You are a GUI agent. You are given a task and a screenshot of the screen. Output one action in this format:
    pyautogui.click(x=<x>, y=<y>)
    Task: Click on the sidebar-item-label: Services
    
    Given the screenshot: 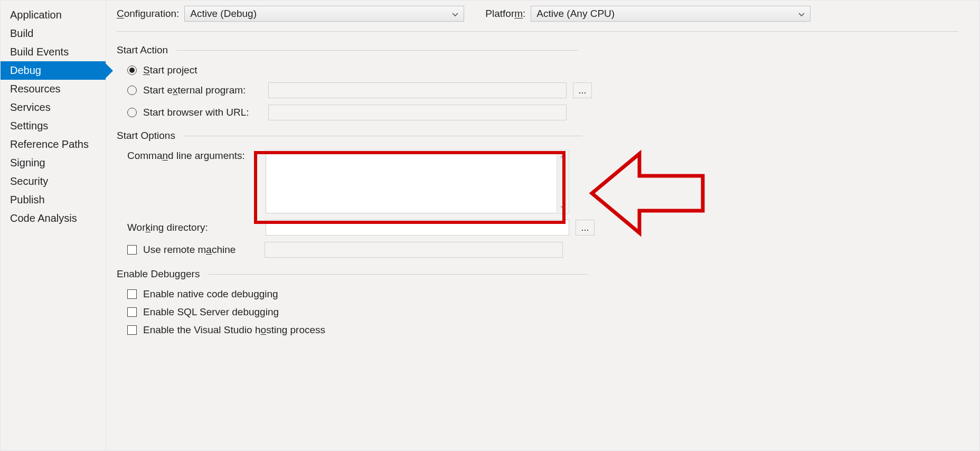 What is the action you would take?
    pyautogui.click(x=31, y=107)
    